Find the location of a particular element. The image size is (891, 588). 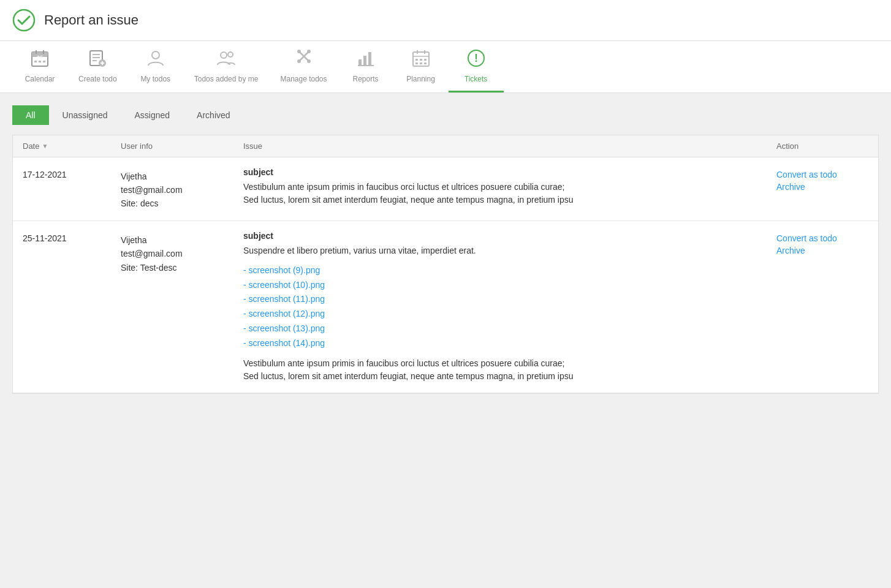

page-title: Report an issue is located at coordinates (91, 20).